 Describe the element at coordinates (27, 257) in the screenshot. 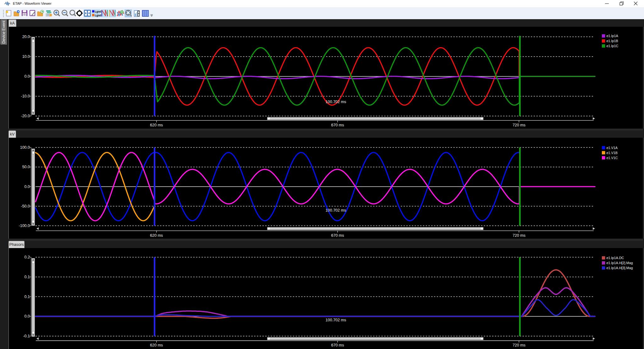

I see `svg-text: 0.2` at that location.